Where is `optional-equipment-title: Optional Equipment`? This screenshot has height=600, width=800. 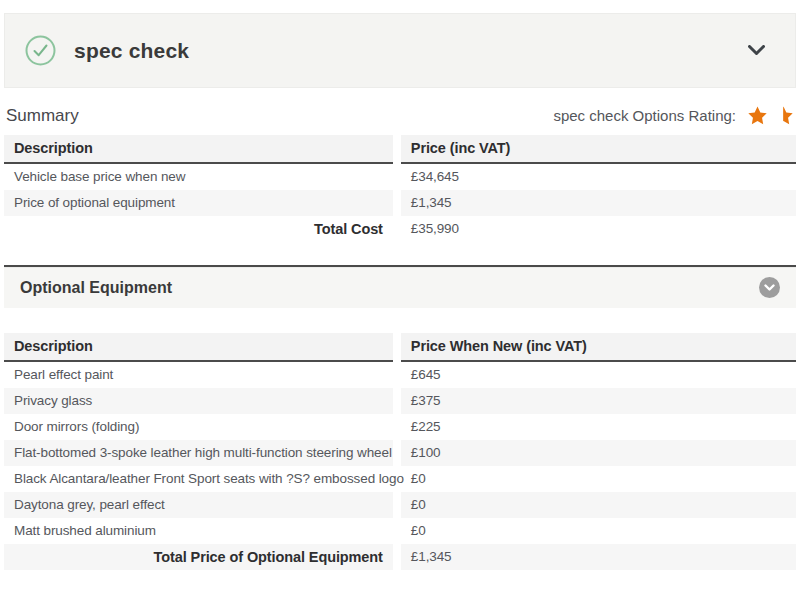
optional-equipment-title: Optional Equipment is located at coordinates (96, 288).